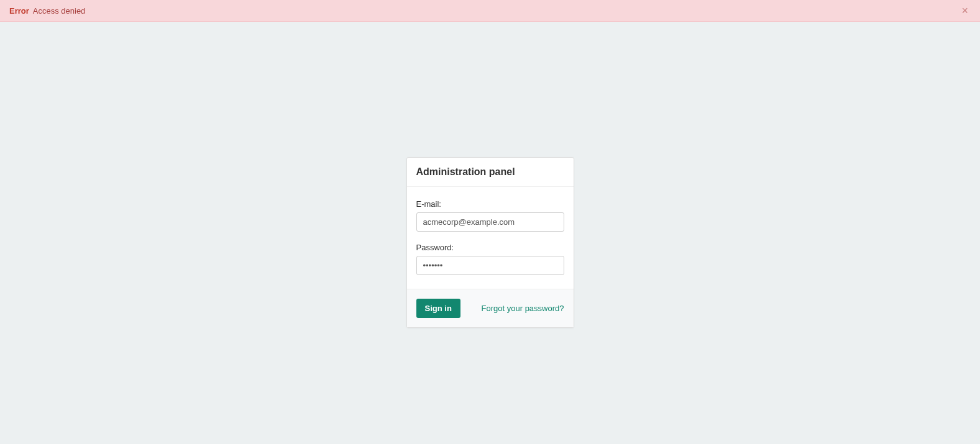 Image resolution: width=980 pixels, height=444 pixels. Describe the element at coordinates (490, 173) in the screenshot. I see `panel-header: Administration panel` at that location.